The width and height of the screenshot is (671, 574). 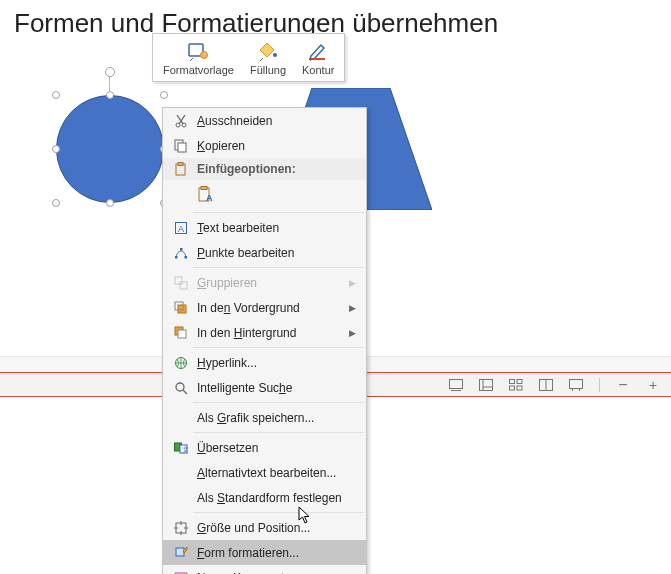 What do you see at coordinates (264, 570) in the screenshot?
I see `new-comment-item: Neuer Kommentar` at bounding box center [264, 570].